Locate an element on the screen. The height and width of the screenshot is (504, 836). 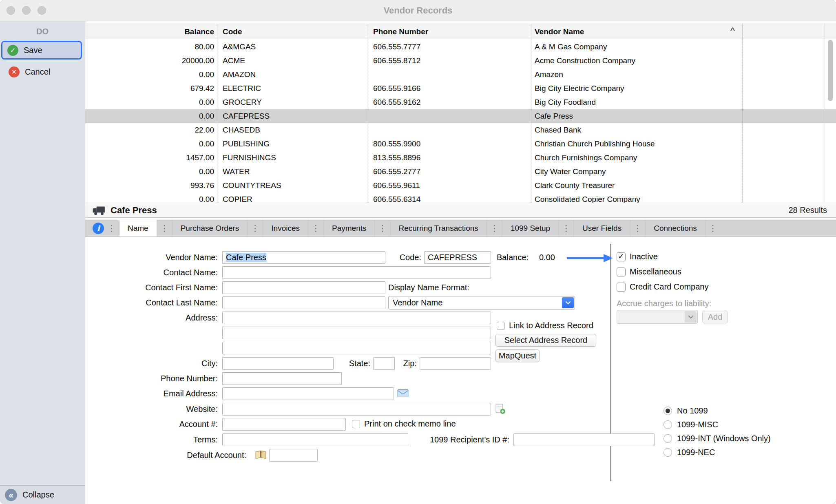
link-address-checkbox-row: Link to Address Record is located at coordinates (545, 325).